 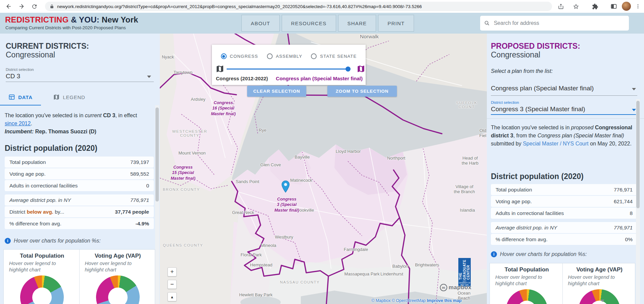 What do you see at coordinates (465, 269) in the screenshot?
I see `graduate-center-text: THE GRADUATE CENTER` at bounding box center [465, 269].